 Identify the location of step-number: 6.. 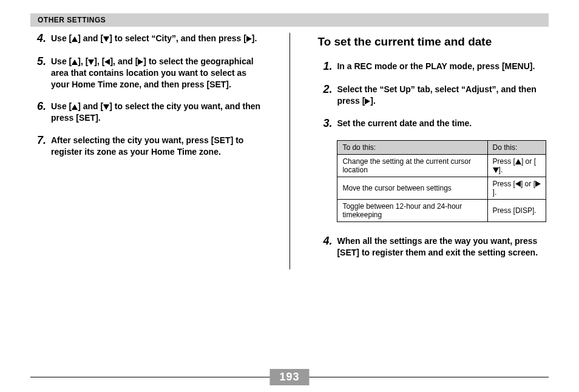
(38, 107).